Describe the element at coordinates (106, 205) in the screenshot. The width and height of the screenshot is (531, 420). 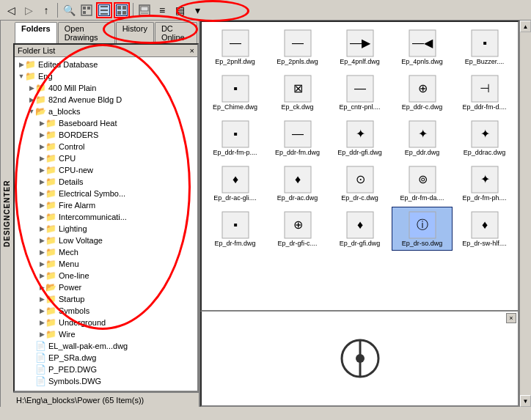
I see `tree-item-fire-alarm: ▶📁Fire Alarm` at that location.